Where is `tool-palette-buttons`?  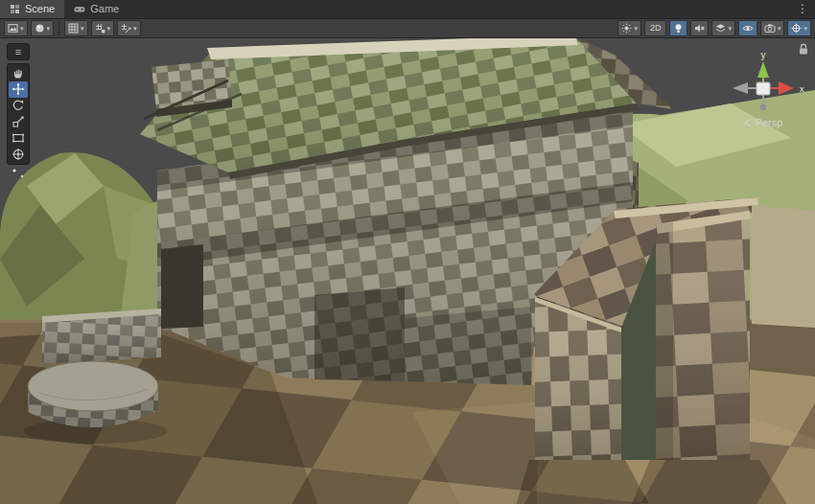
tool-palette-buttons is located at coordinates (18, 114).